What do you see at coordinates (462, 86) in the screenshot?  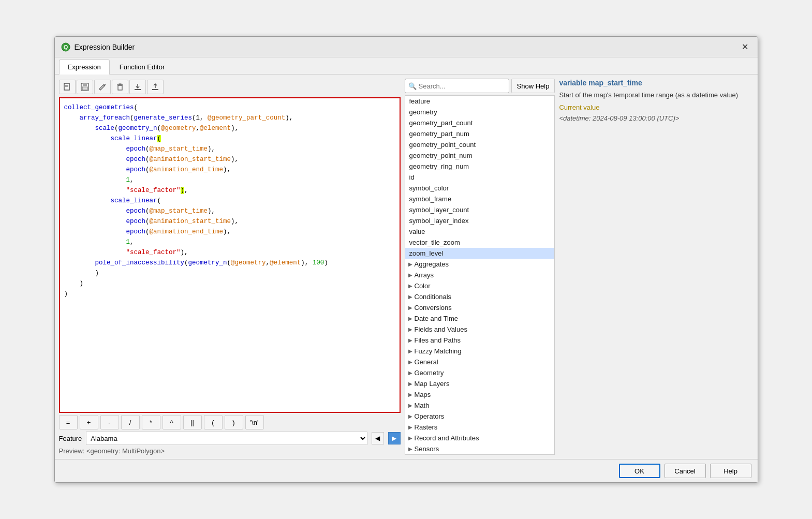 I see `search-input` at bounding box center [462, 86].